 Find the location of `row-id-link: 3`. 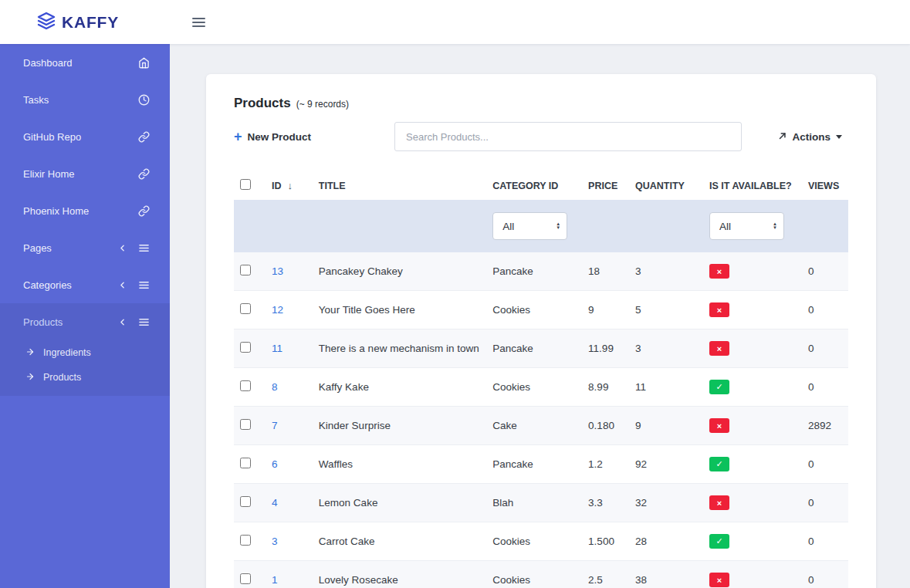

row-id-link: 3 is located at coordinates (275, 542).